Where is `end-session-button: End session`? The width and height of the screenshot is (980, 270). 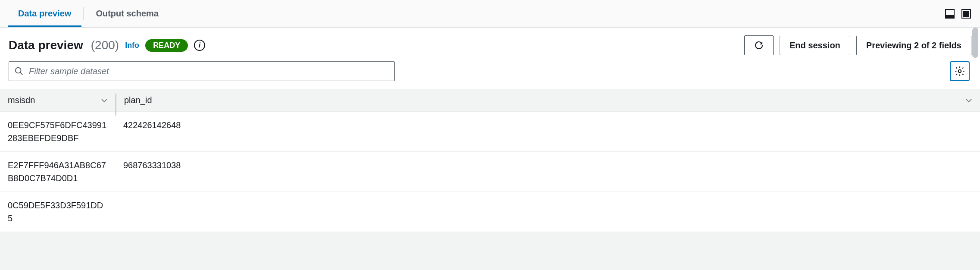 end-session-button: End session is located at coordinates (815, 46).